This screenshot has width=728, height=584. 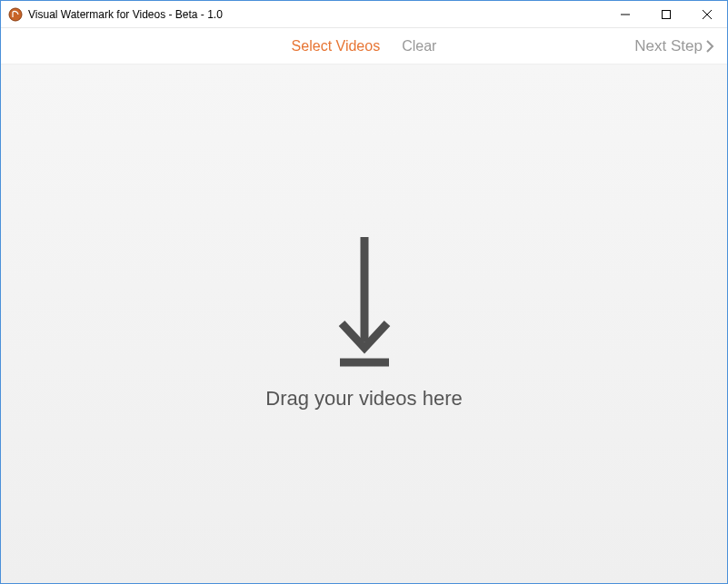 What do you see at coordinates (665, 15) in the screenshot?
I see `window-controls` at bounding box center [665, 15].